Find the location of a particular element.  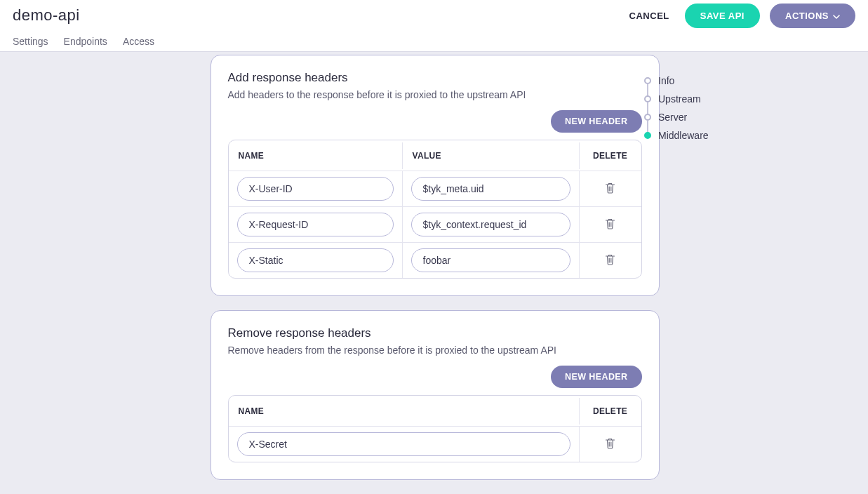

table-header-row: NAME VALUE DELETE is located at coordinates (435, 156).